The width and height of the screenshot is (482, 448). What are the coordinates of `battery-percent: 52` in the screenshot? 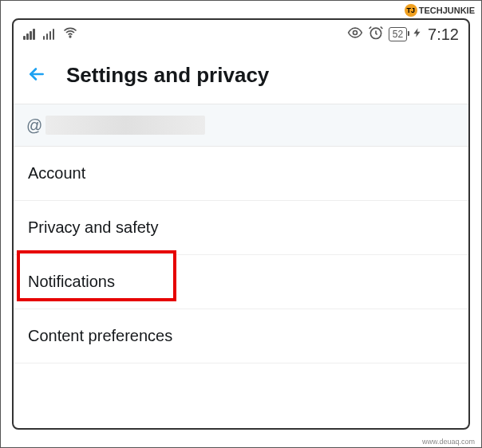 It's located at (397, 34).